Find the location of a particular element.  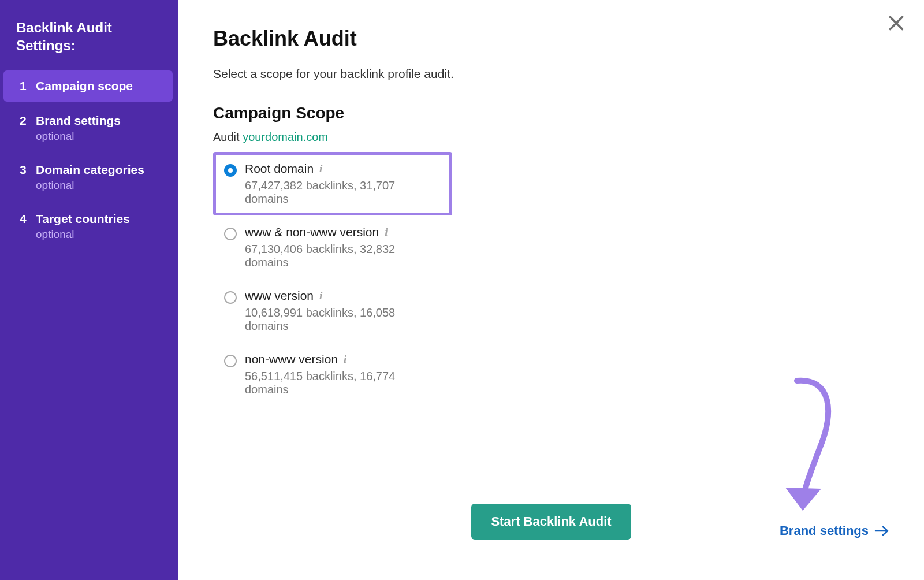

sidebar-item-campaign-scope: 1 Campaign scope is located at coordinates (88, 85).